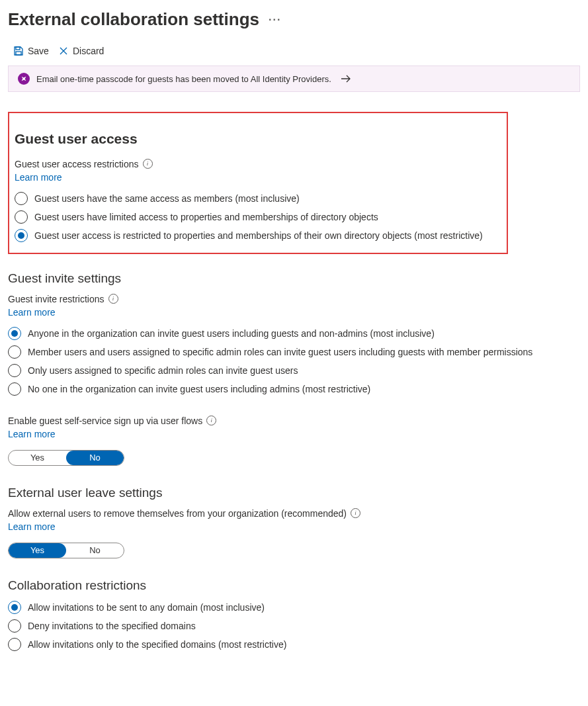  I want to click on radio-label: Guest users have limited access to prope…, so click(206, 217).